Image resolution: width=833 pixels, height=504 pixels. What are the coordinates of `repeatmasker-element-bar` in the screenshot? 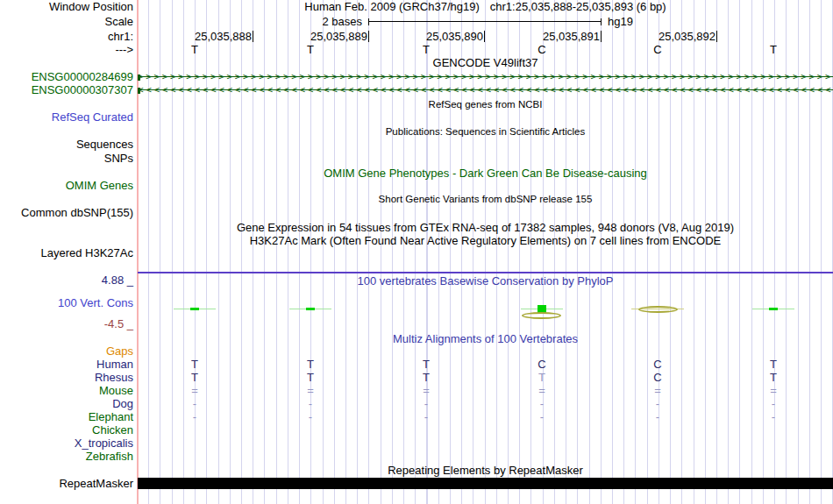 It's located at (486, 484).